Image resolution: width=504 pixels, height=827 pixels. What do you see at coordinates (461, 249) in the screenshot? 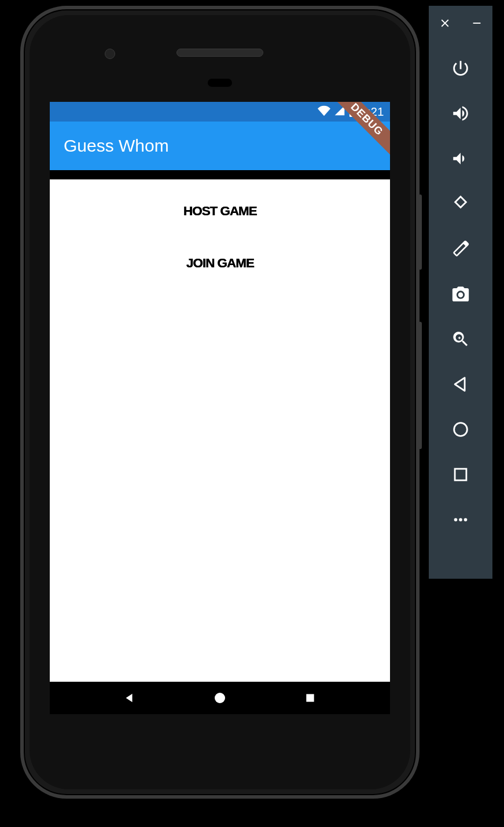
I see `rotate-right-icon` at bounding box center [461, 249].